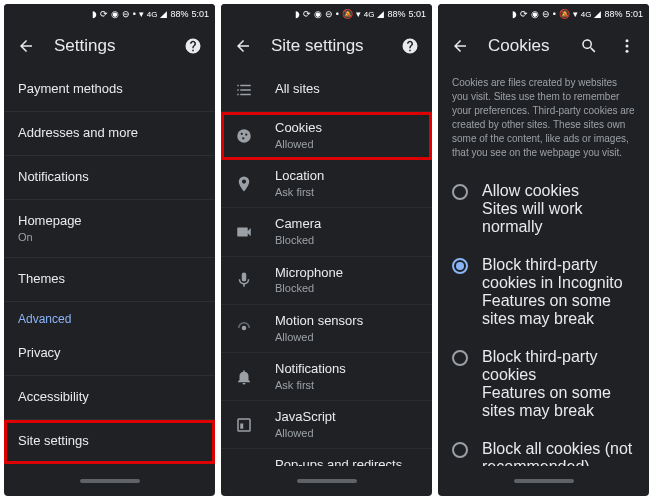  I want to click on header: Site settings, so click(326, 46).